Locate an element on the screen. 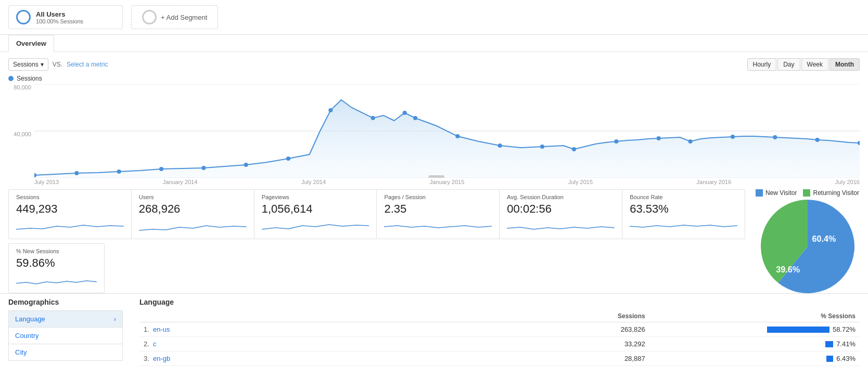 The width and height of the screenshot is (868, 378). time-btn-day: Day is located at coordinates (789, 64).